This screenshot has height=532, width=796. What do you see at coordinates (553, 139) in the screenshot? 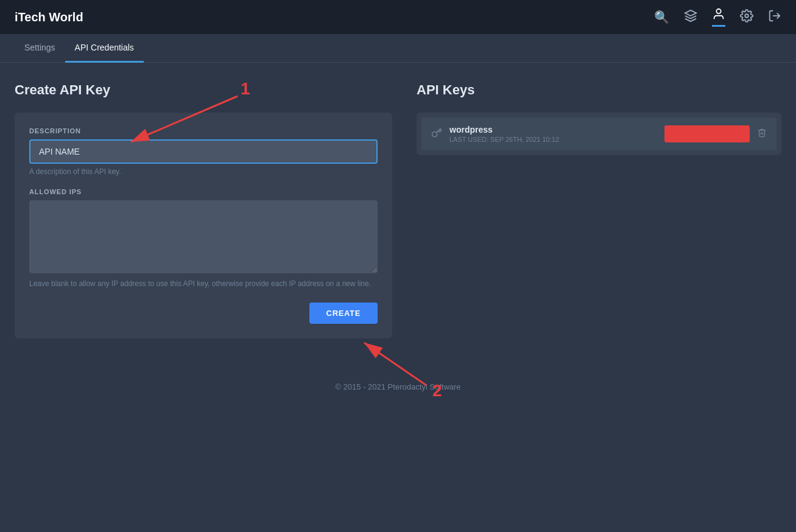
I see `key-last-used: LAST USED: SEP 26TH, 2021 10:12` at bounding box center [553, 139].